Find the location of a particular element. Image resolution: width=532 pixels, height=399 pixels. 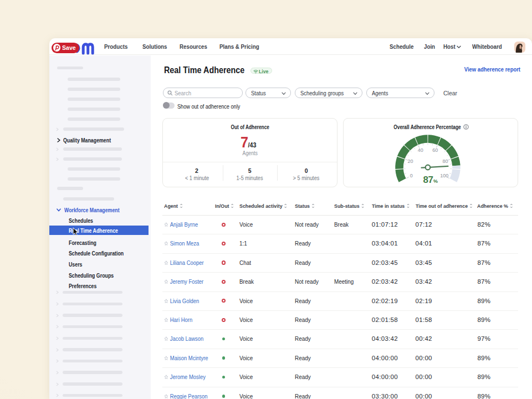

svg-text: 40 is located at coordinates (421, 150).